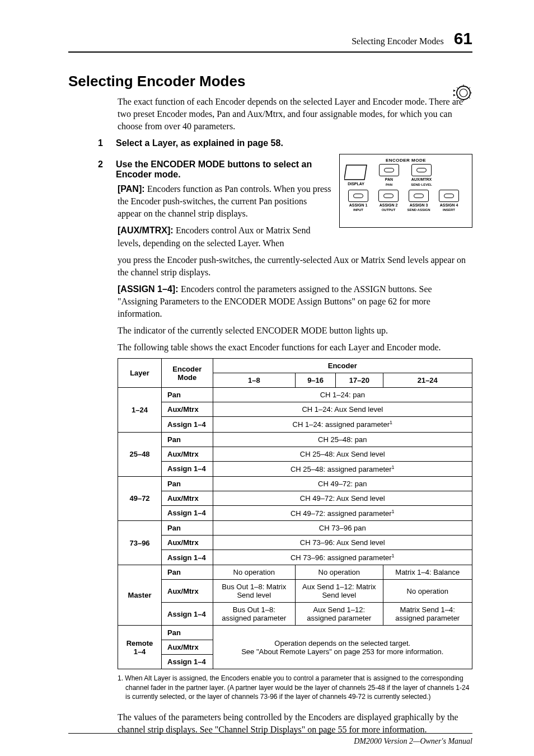  What do you see at coordinates (343, 366) in the screenshot?
I see `th-encoder: Encoder` at bounding box center [343, 366].